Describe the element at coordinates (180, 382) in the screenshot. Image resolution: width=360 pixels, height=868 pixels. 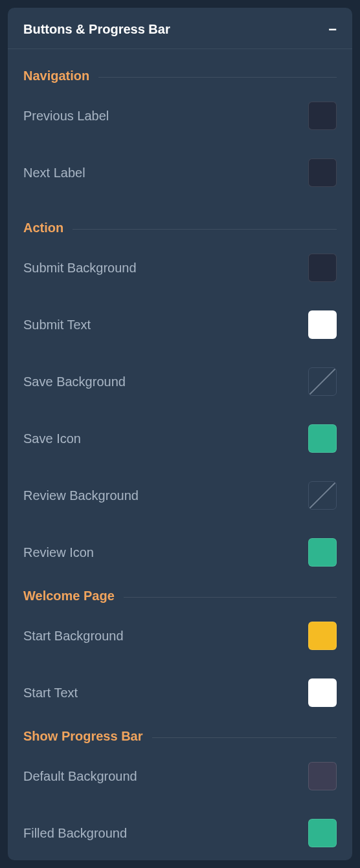
I see `row-save-background: Save Background` at that location.